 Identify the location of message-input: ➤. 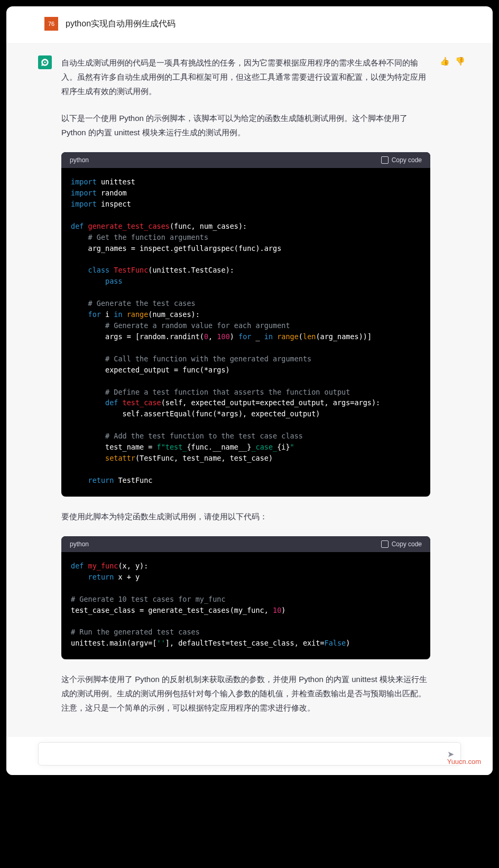
(250, 754).